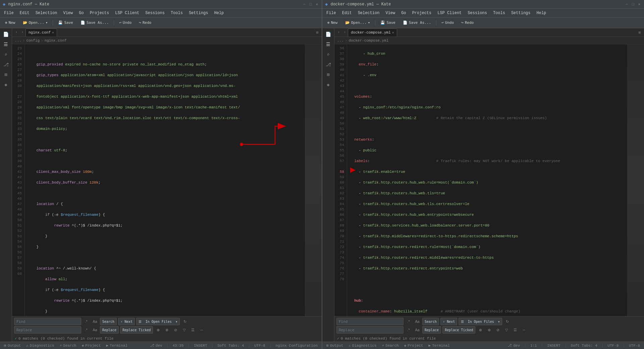 This screenshot has height=349, width=644. What do you see at coordinates (177, 13) in the screenshot?
I see `left-menu-tools: Tools` at bounding box center [177, 13].